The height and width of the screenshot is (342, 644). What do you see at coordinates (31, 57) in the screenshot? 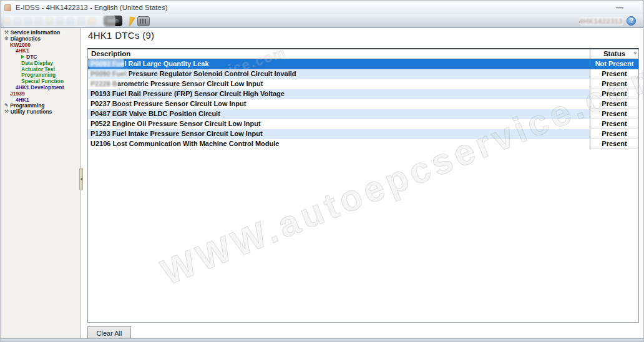
I see `sidebar-item-label: DTC` at bounding box center [31, 57].